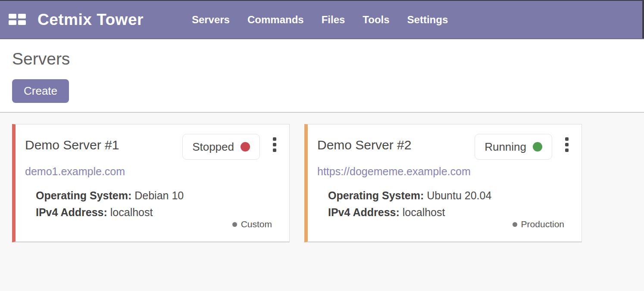 Image resolution: width=644 pixels, height=291 pixels. Describe the element at coordinates (538, 224) in the screenshot. I see `server-tag: Production` at that location.